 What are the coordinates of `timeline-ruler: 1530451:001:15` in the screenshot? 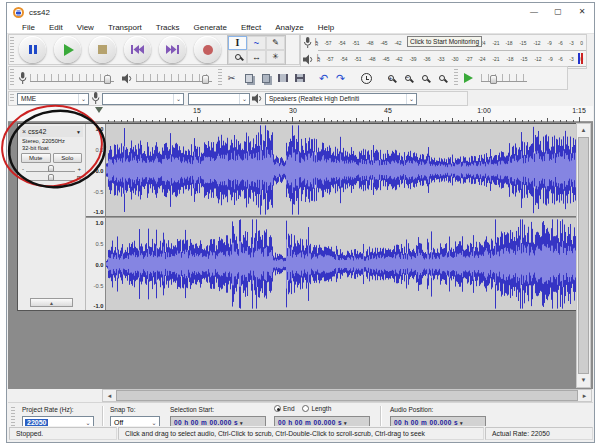 It's located at (300, 114).